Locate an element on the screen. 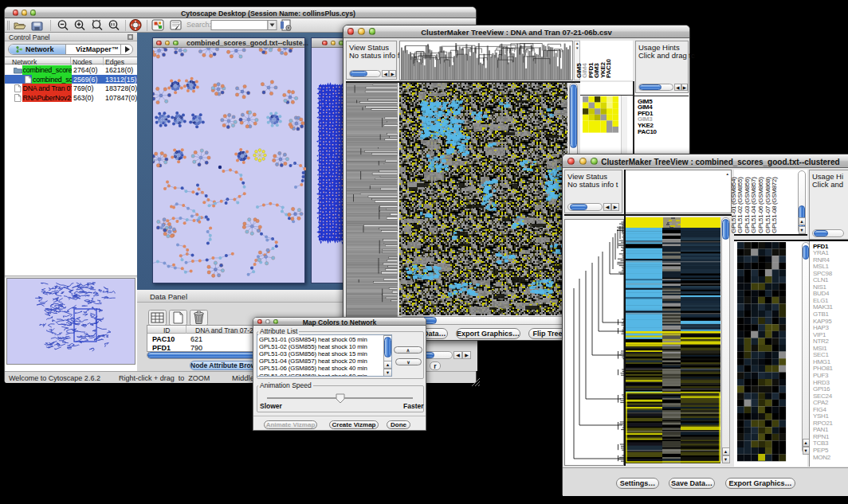  svg-text:Search:: Search is located at coordinates (199, 25).